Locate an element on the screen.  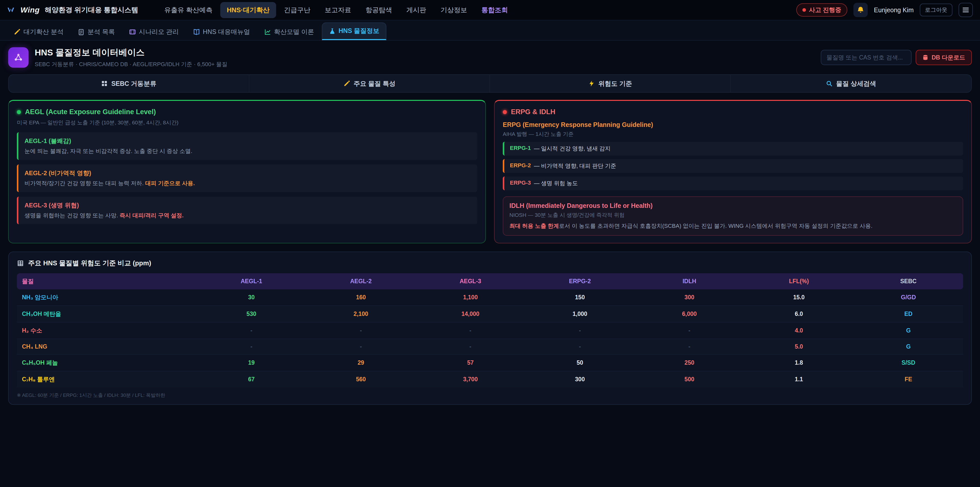
aegl-level-name: AEGL-1 (불쾌감) is located at coordinates (248, 141).